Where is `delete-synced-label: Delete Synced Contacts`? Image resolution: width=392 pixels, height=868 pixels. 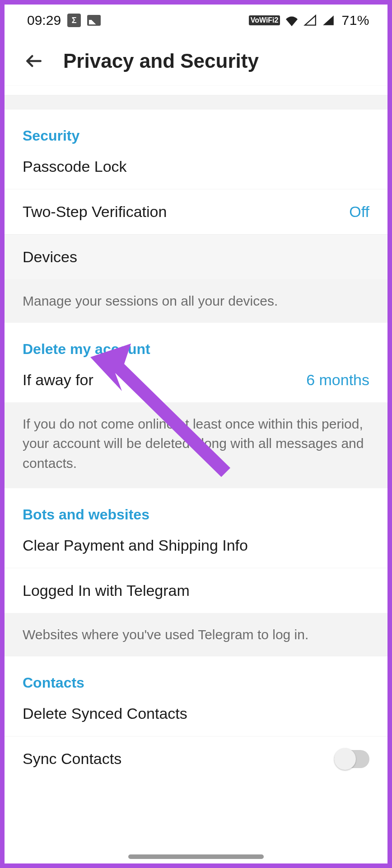 delete-synced-label: Delete Synced Contacts is located at coordinates (105, 713).